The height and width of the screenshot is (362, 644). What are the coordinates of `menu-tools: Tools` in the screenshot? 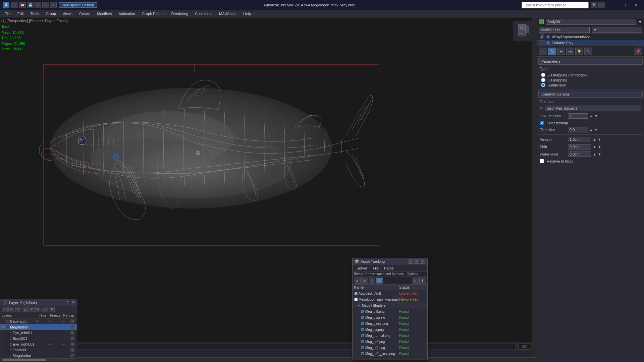 It's located at (35, 14).